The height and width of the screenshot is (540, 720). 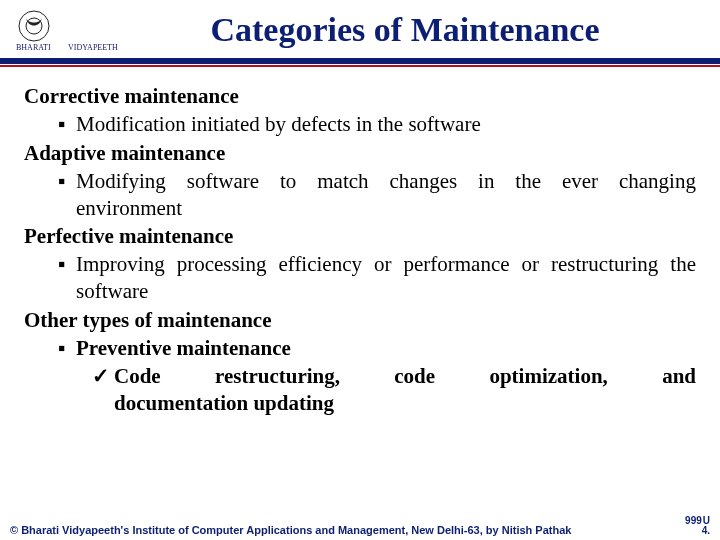 What do you see at coordinates (360, 61) in the screenshot?
I see `title-rule-blue` at bounding box center [360, 61].